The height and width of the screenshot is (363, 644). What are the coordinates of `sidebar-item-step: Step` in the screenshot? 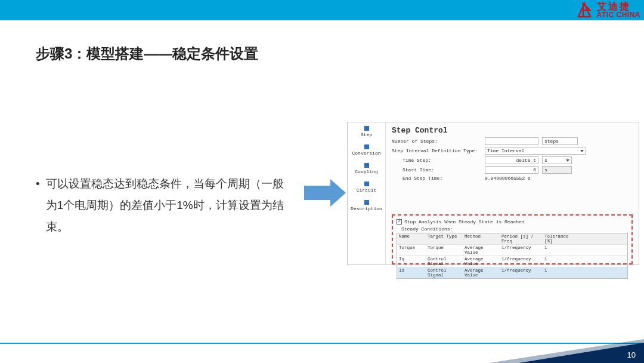 It's located at (366, 131).